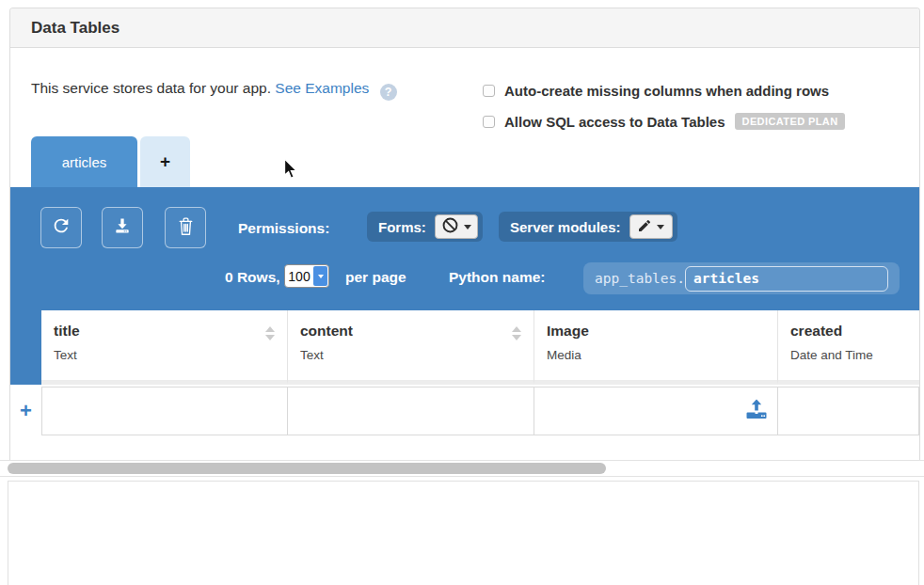  I want to click on tab-articles: articles, so click(85, 162).